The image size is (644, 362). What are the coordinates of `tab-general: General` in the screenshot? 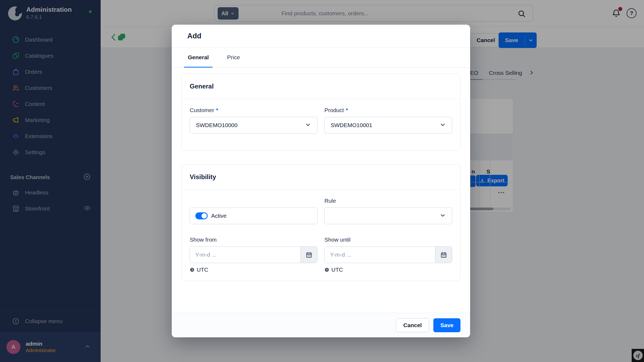 It's located at (198, 58).